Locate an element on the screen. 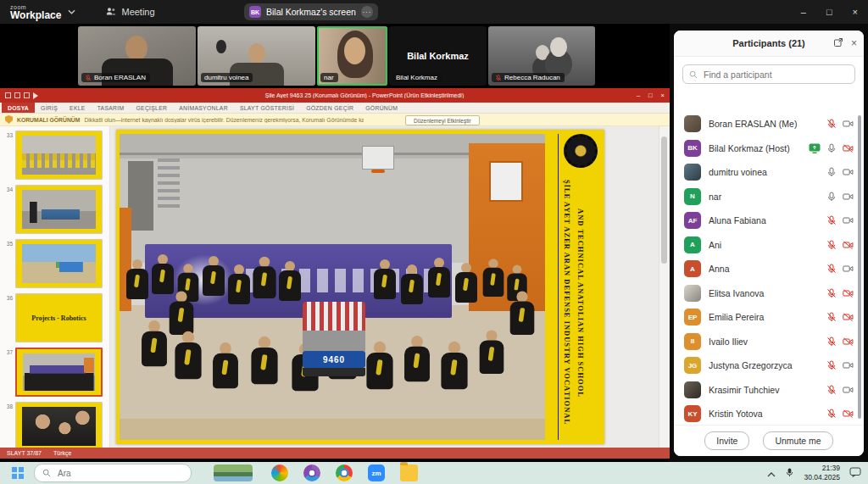  video-tile: Rebecca Raducan is located at coordinates (542, 56).